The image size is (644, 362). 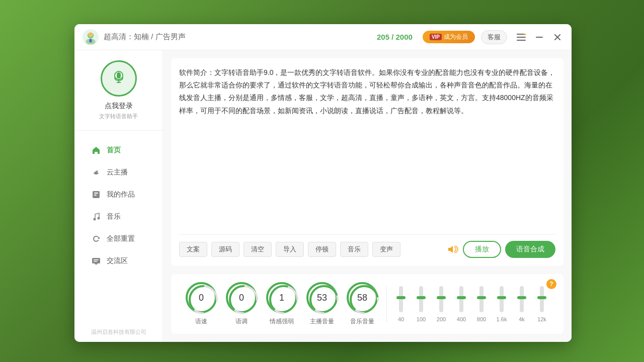 I want to click on eq-label-800: 800, so click(x=481, y=319).